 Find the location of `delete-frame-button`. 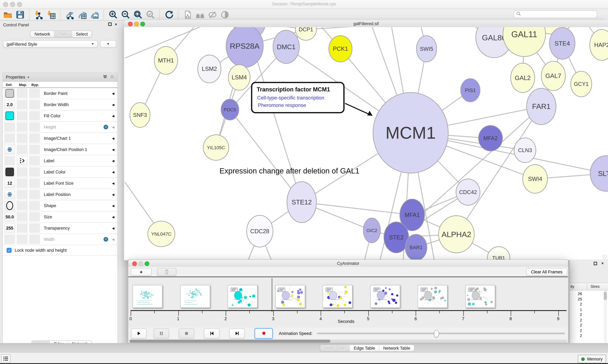

delete-frame-button is located at coordinates (167, 272).